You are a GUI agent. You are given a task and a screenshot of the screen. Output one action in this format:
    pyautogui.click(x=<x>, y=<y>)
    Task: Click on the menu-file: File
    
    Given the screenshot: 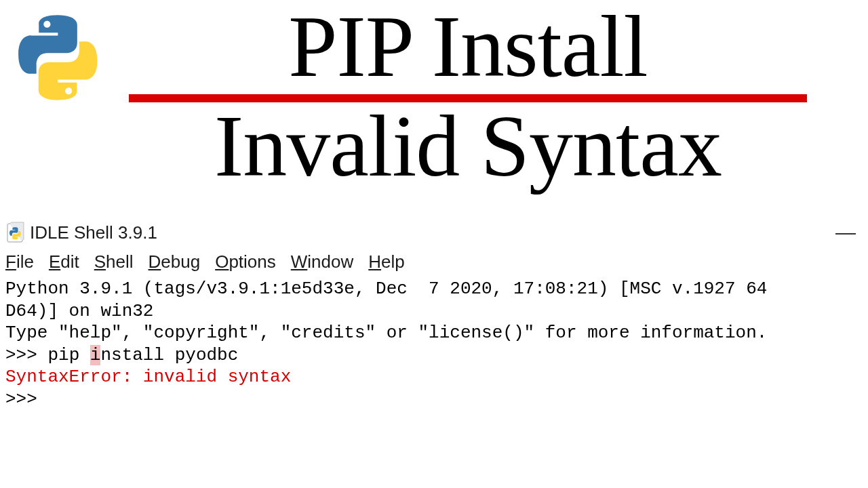 What is the action you would take?
    pyautogui.click(x=20, y=262)
    